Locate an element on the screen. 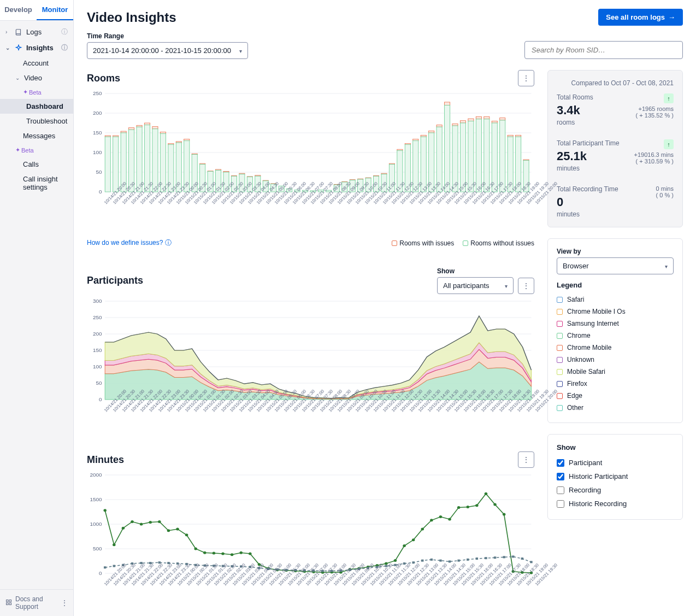 The height and width of the screenshot is (616, 696). time-range-select: 2021-10-14 20:00:00 - 2021-10-15 20:00:0… is located at coordinates (167, 50).